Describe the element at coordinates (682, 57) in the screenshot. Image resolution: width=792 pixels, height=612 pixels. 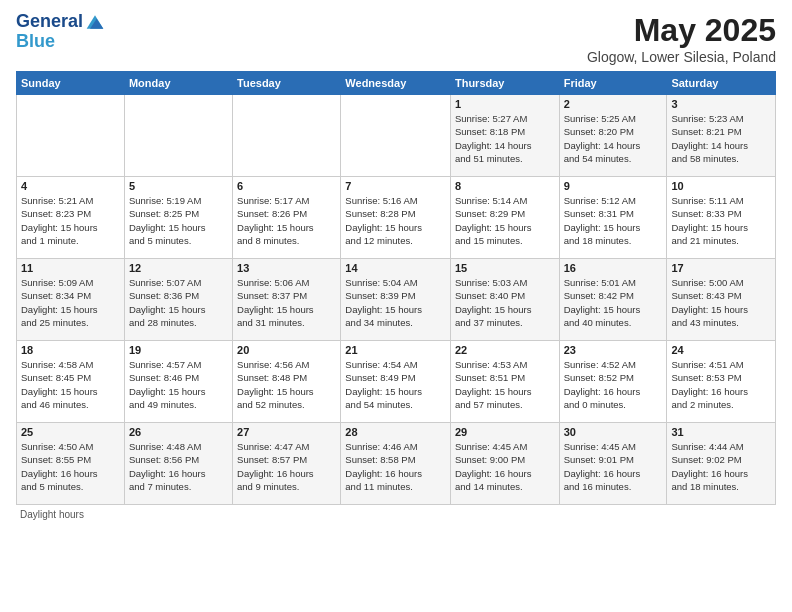
I see `calendar-subtitle: Glogow, Lower Silesia, Poland` at that location.